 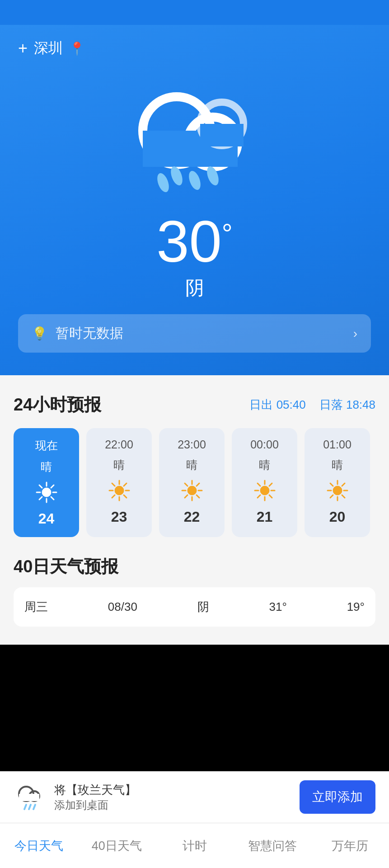 I want to click on info-card-left: 💡 暂时无数据, so click(x=78, y=334).